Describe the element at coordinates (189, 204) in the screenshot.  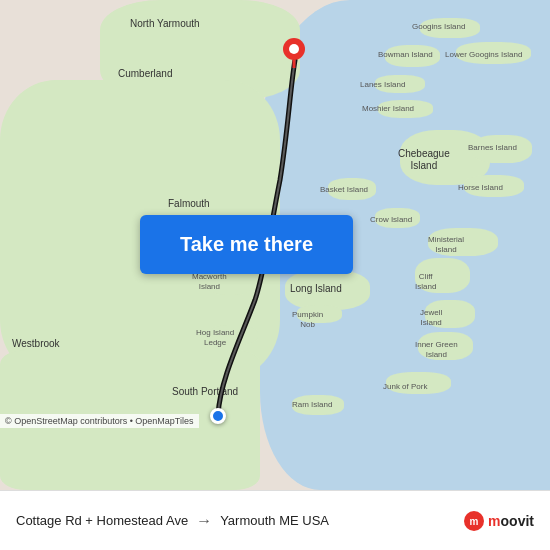
I see `label-falmouth: Falmouth` at that location.